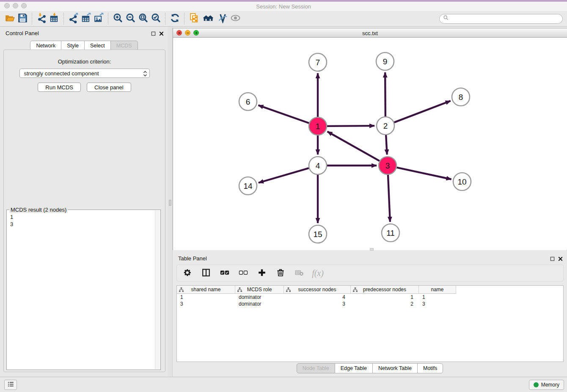 The width and height of the screenshot is (567, 392). What do you see at coordinates (317, 290) in the screenshot?
I see `column-header-label: successor nodes` at bounding box center [317, 290].